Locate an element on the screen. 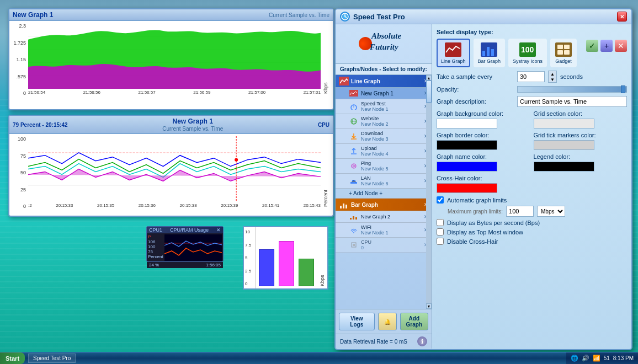 This screenshot has height=364, width=638. scroll-down-arrow: ▼ is located at coordinates (429, 306).